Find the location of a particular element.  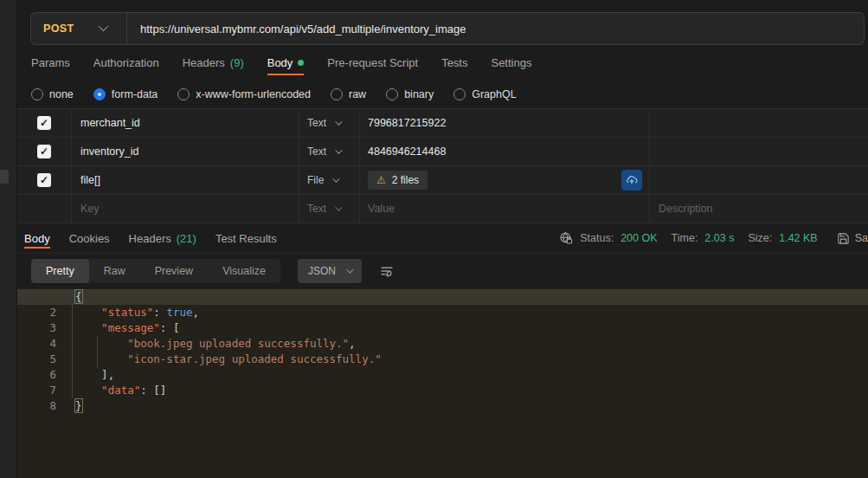

value-cell: 4846946214468 is located at coordinates (504, 152).